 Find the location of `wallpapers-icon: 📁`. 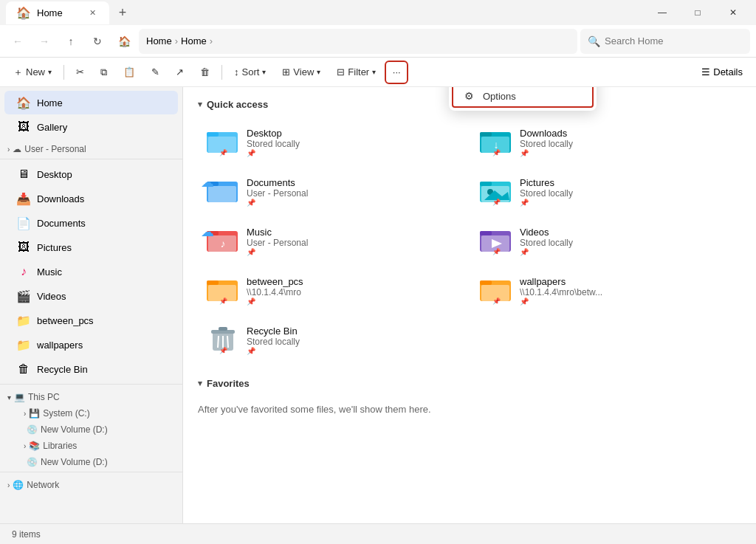

wallpapers-icon: 📁 is located at coordinates (24, 345).